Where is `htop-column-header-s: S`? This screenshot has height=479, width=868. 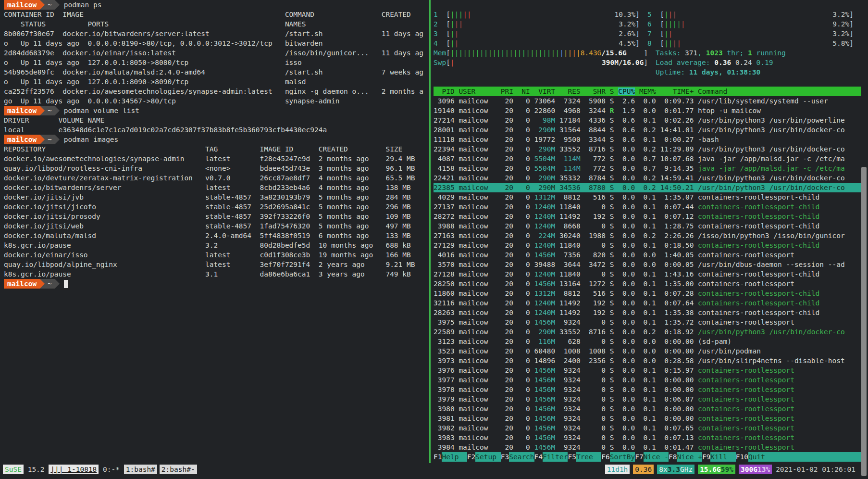
htop-column-header-s: S is located at coordinates (612, 91).